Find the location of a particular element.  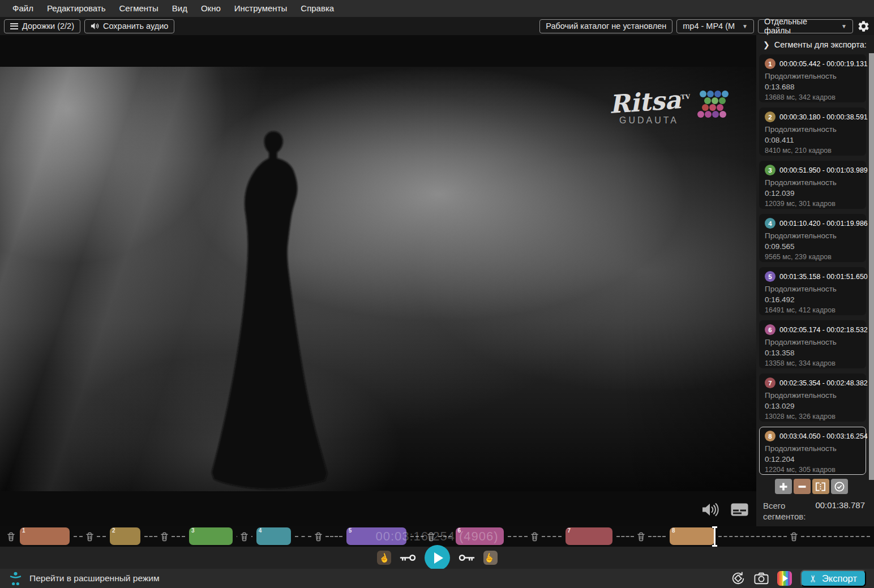

segment-list: 1 00:00:05.442 - 00:00:19.131 Продолжите… is located at coordinates (813, 267).